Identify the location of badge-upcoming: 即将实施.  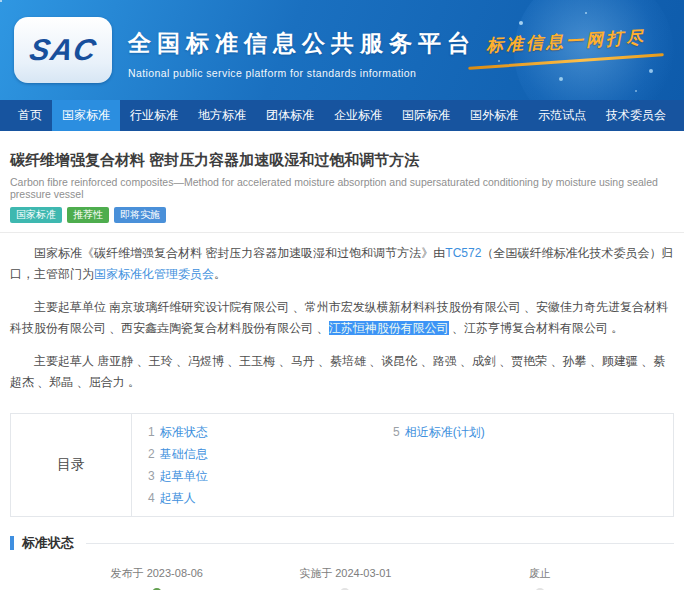
(140, 215).